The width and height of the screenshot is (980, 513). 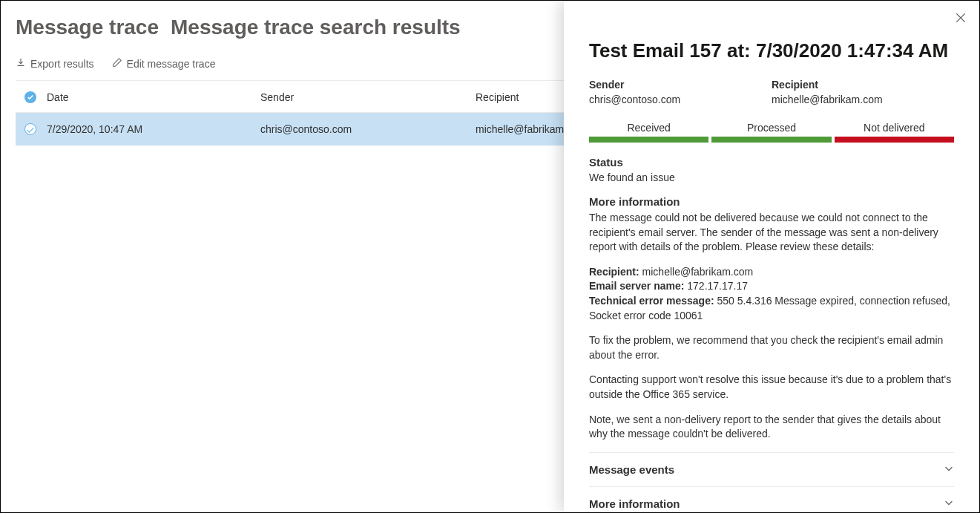 I want to click on message-events-label: Message events, so click(x=632, y=469).